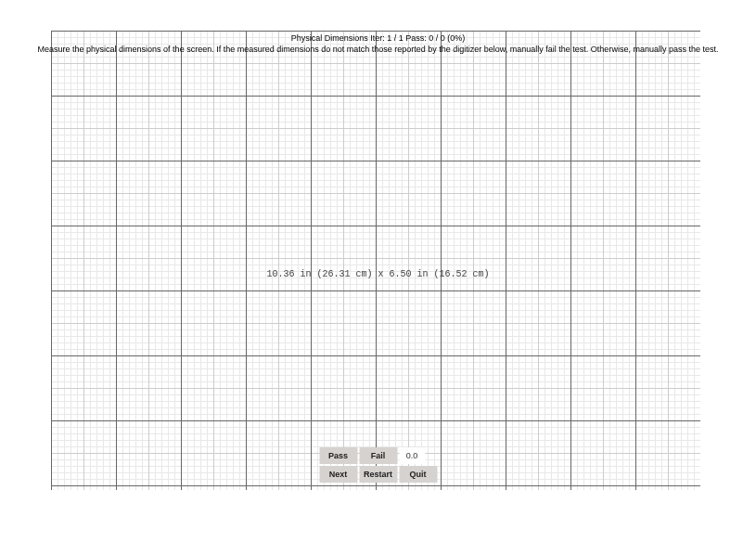  I want to click on pass-button: Pass, so click(338, 456).